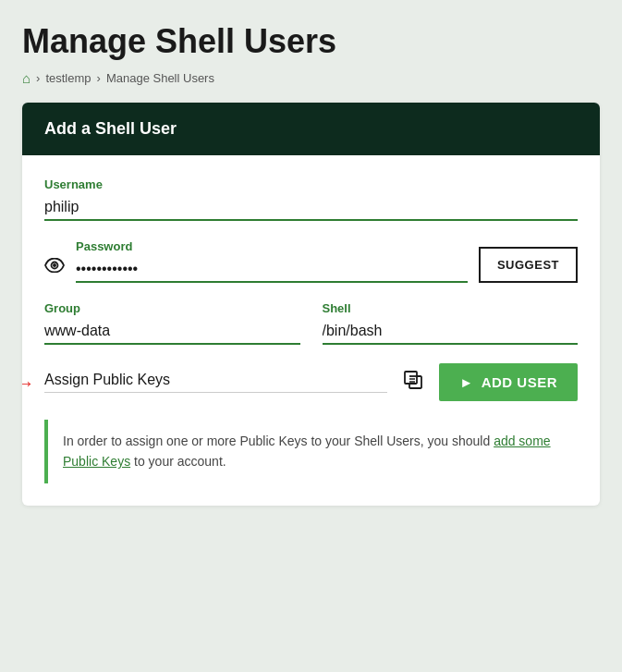 This screenshot has width=622, height=672. What do you see at coordinates (178, 461) in the screenshot?
I see `info-text-after: to your account.` at bounding box center [178, 461].